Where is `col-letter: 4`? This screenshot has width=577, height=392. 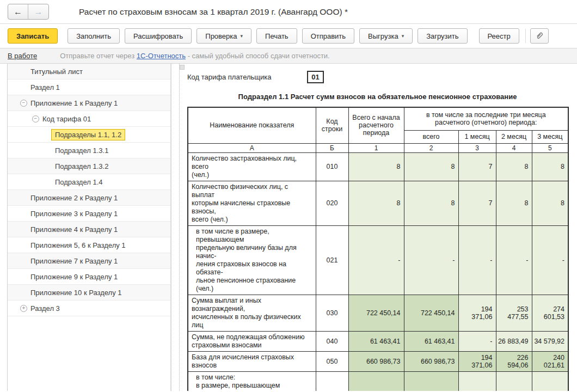
col-letter: 4 is located at coordinates (514, 148).